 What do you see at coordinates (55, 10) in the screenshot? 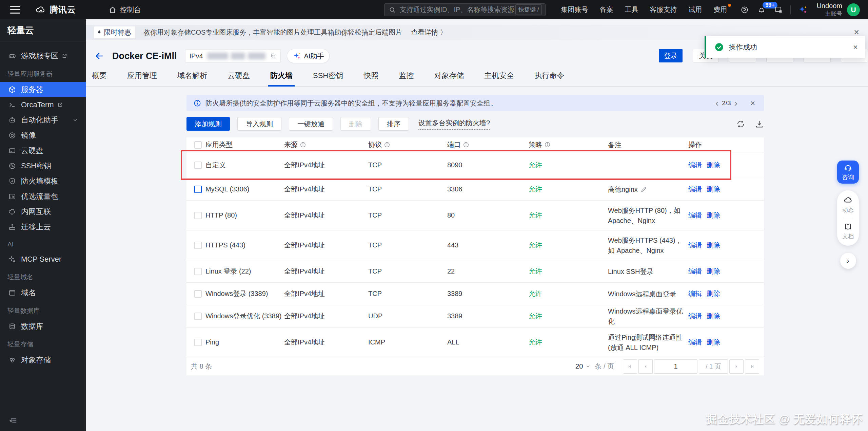
I see `brand-logo: 腾讯云` at bounding box center [55, 10].